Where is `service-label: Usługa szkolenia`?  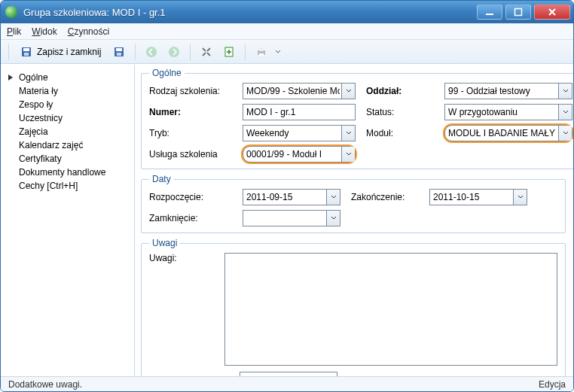 service-label: Usługa szkolenia is located at coordinates (191, 154).